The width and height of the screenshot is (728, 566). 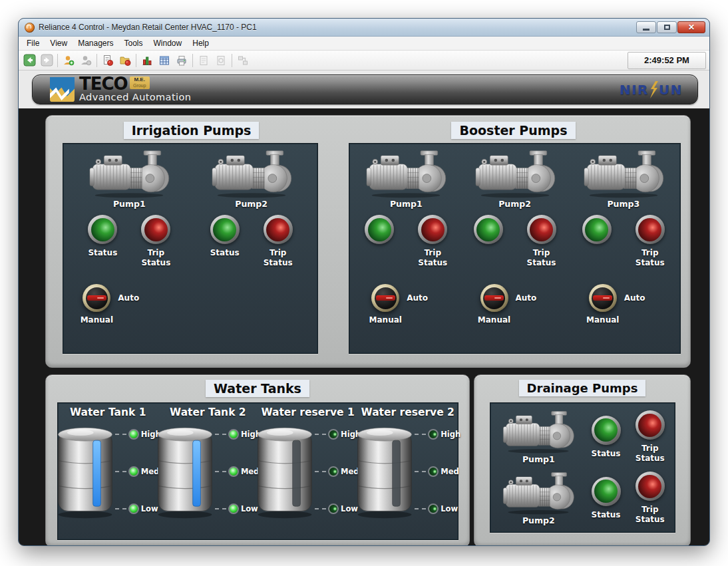 What do you see at coordinates (108, 473) in the screenshot?
I see `water-tank1-unit: Water Tank 1 High Med` at bounding box center [108, 473].